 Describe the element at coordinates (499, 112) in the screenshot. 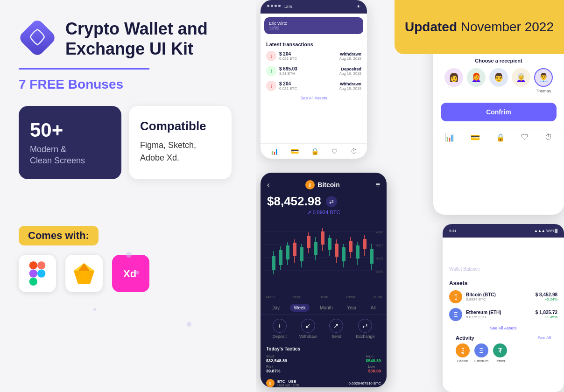

I see `confirm-button: Confrim` at that location.